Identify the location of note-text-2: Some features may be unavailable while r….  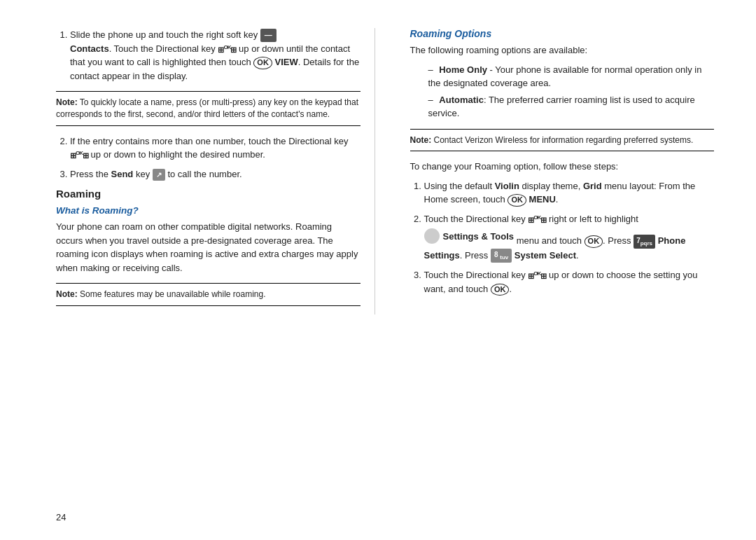
(172, 294).